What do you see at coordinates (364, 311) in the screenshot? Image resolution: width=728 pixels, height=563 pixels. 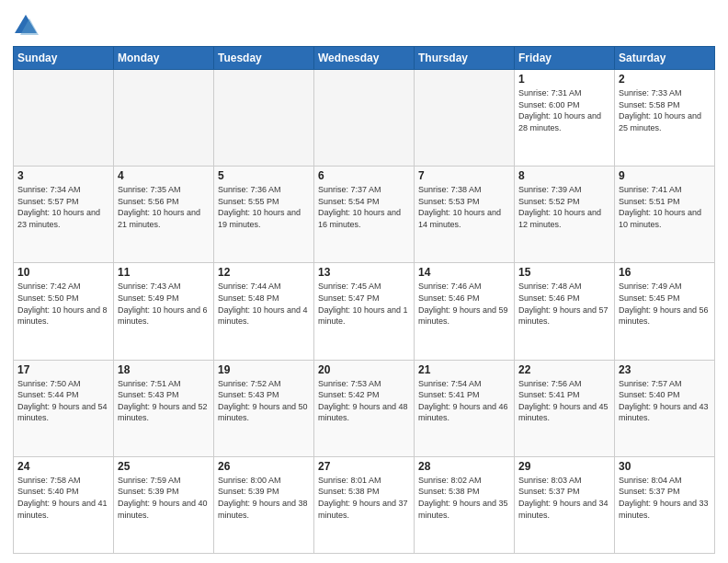 I see `calendar-cell: 13Sunrise: 7:45 AM Sunset: 5:47 PM Dayli…` at bounding box center [364, 311].